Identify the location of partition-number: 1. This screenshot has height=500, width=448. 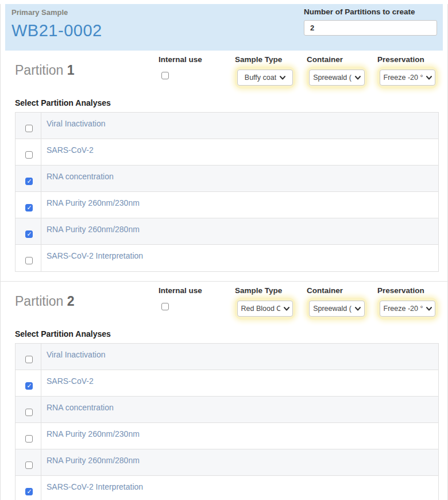
(71, 70).